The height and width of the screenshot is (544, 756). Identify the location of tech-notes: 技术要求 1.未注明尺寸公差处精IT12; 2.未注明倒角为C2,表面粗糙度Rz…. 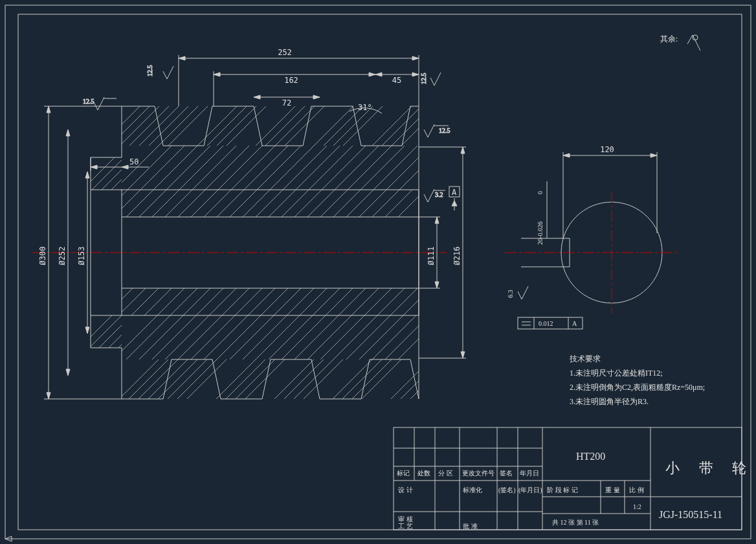
(637, 380).